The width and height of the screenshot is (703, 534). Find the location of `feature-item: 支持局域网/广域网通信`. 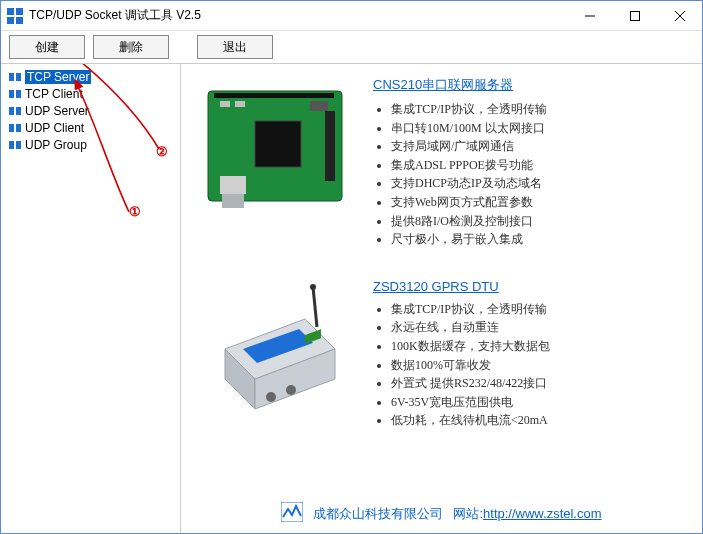

feature-item: 支持局域网/广域网通信 is located at coordinates (540, 146).